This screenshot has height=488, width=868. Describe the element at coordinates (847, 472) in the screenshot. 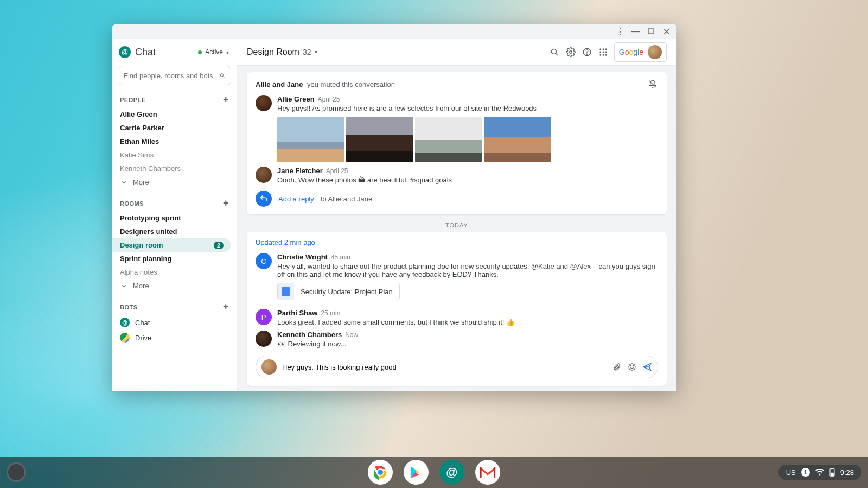

I see `clock: 9:28` at that location.